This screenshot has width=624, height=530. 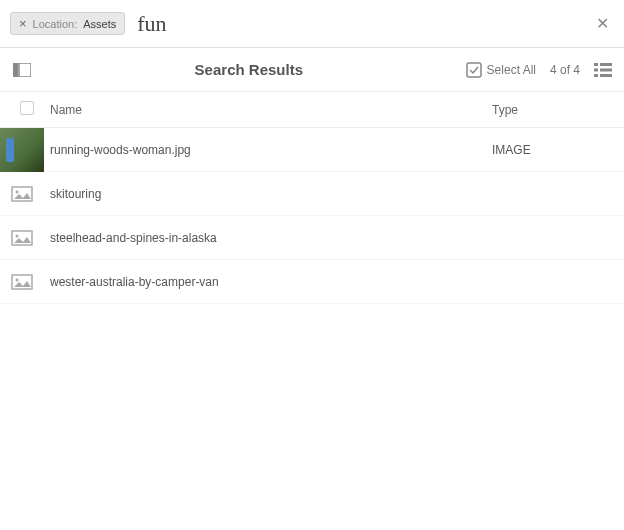 What do you see at coordinates (268, 194) in the screenshot?
I see `cell-name: skitouring` at bounding box center [268, 194].